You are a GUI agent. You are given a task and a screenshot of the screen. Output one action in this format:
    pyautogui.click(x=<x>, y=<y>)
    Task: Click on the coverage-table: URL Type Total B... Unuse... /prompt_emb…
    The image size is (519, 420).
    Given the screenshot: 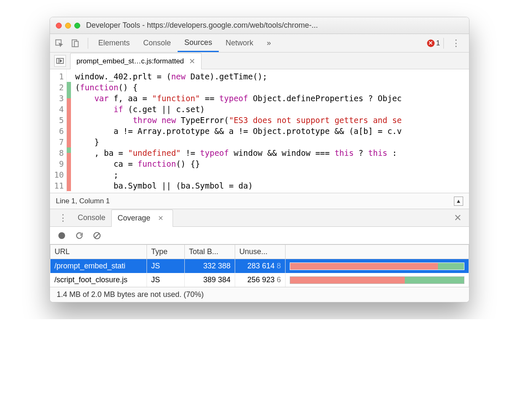 What is the action you would take?
    pyautogui.click(x=260, y=265)
    